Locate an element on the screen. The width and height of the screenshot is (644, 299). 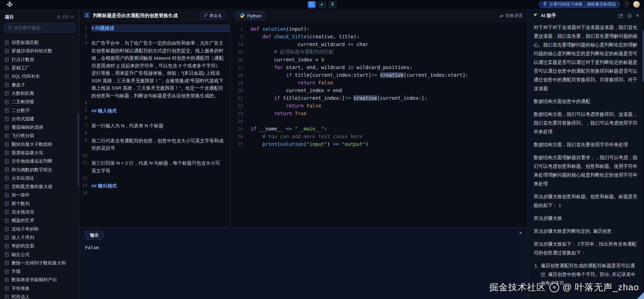
sidebar-item: 二分数字 is located at coordinates (40, 110).